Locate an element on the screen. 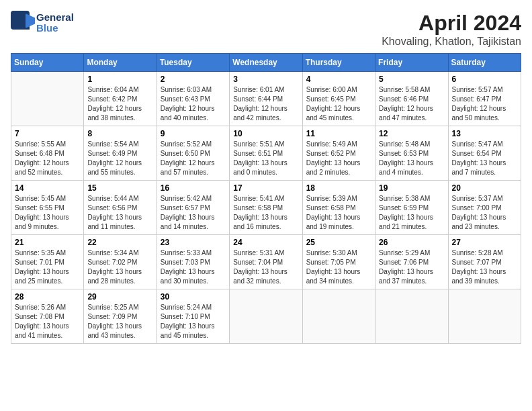 This screenshot has height=411, width=532. calendar-cell: 10Sunrise: 5:51 AM Sunset: 6:51 PM Dayli… is located at coordinates (266, 153).